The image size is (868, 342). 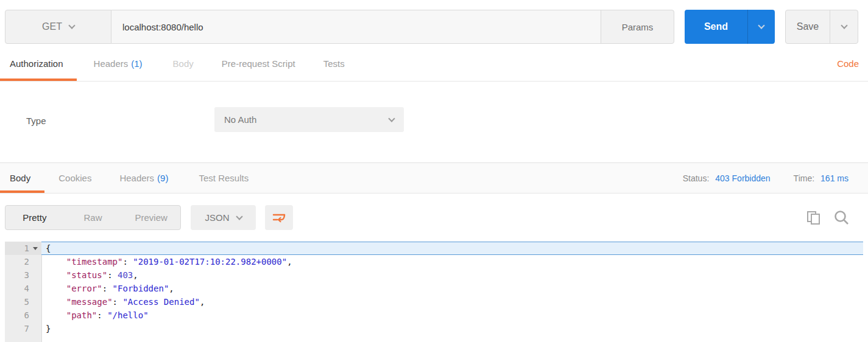 What do you see at coordinates (279, 218) in the screenshot?
I see `wrap-text-button` at bounding box center [279, 218].